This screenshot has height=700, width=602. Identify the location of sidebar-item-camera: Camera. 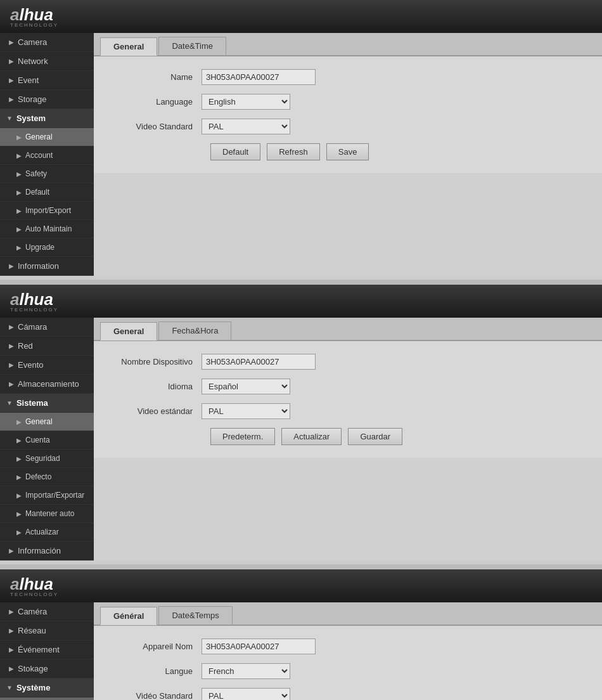
(47, 42).